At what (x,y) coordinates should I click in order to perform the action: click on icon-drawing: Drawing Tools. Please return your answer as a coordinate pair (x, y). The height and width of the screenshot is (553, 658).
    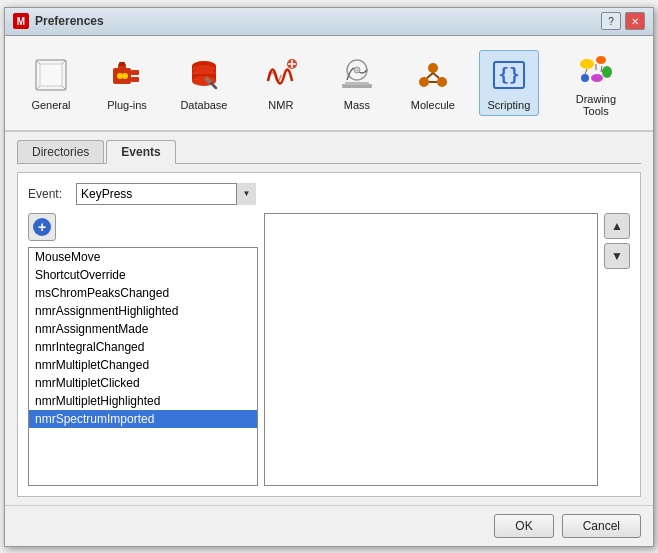
    Looking at the image, I should click on (596, 83).